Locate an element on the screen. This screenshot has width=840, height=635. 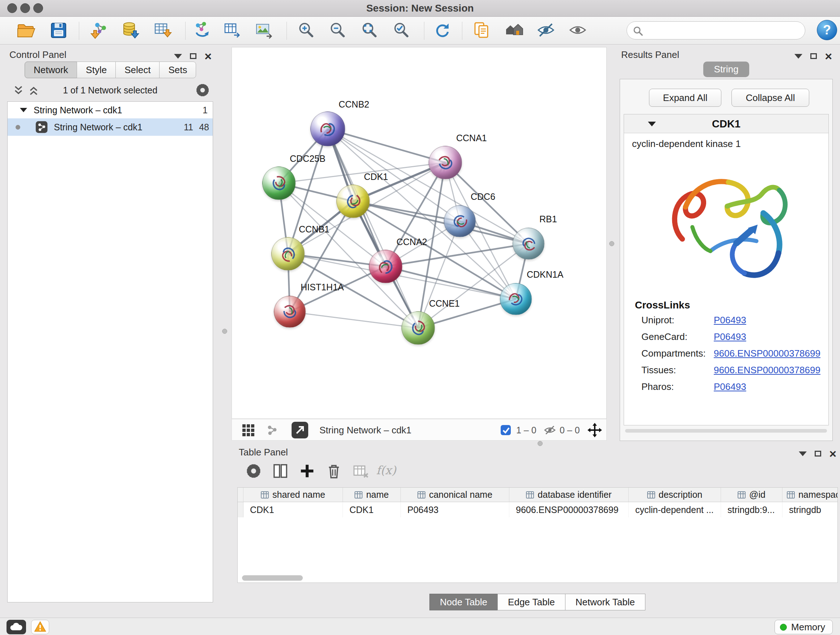
column-header-name: name is located at coordinates (372, 495).